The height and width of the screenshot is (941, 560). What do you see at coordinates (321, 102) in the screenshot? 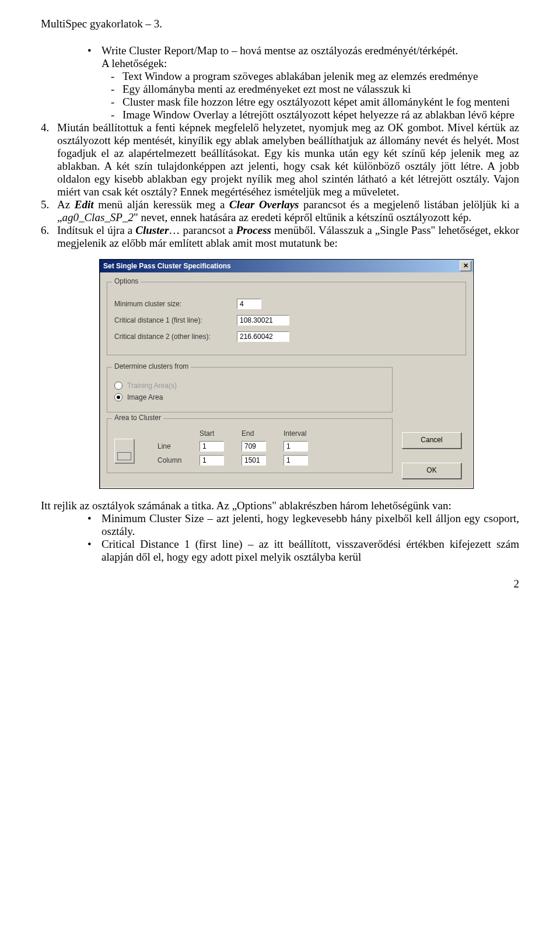
I see `sub-bullet-text-3: Cluster mask file hozzon létre egy osztá…` at bounding box center [321, 102].